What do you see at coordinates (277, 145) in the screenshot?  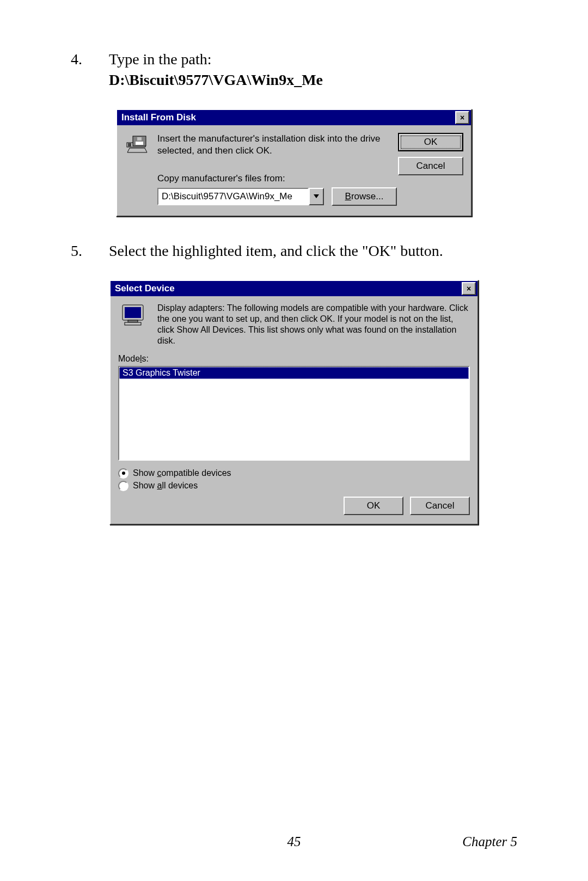 I see `install-instruction: Insert the manufacturer's installation d…` at bounding box center [277, 145].